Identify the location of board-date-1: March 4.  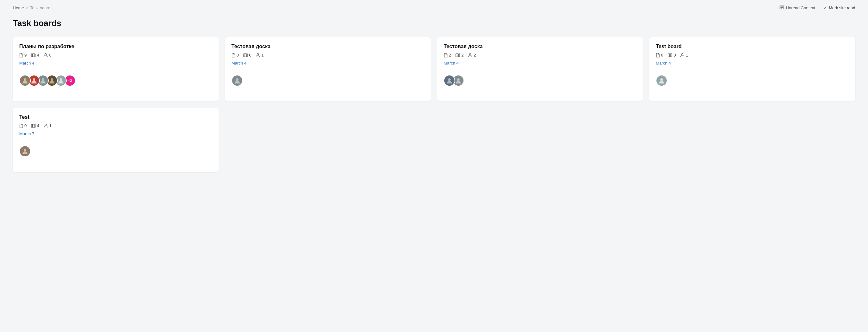
(116, 65).